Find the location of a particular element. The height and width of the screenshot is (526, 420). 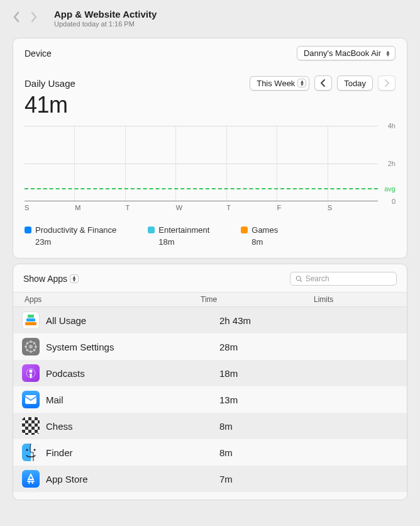

app-time: 28m is located at coordinates (276, 347).